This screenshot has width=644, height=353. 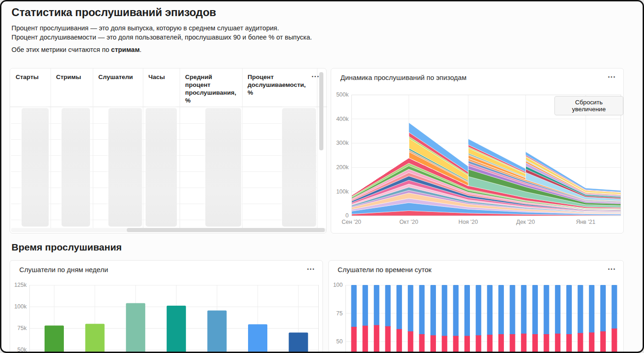 I want to click on table-header-row: Старты Стримы Слушатели Часы Средний про…, so click(x=169, y=87).